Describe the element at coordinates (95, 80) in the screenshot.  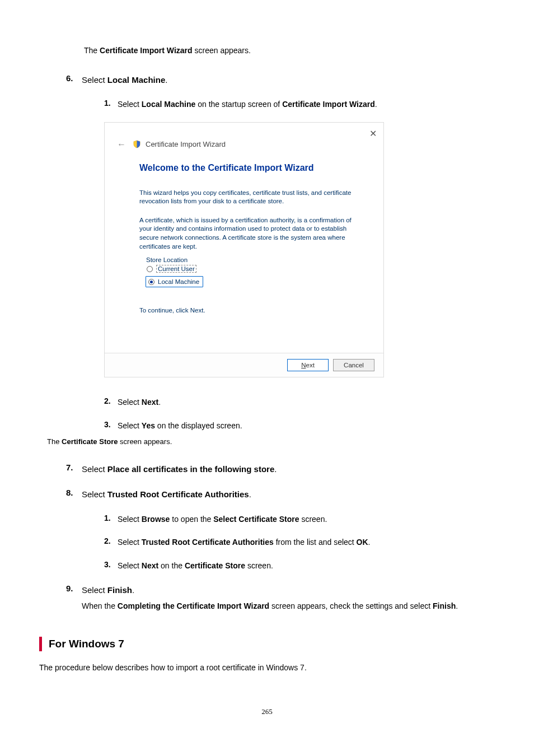
I see `step6-prefix: Select` at that location.